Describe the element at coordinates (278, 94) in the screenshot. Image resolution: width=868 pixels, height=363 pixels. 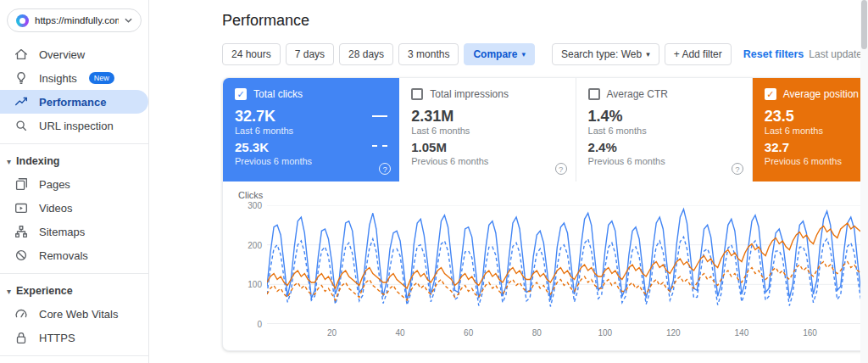
I see `metric-label: Total clicks` at that location.